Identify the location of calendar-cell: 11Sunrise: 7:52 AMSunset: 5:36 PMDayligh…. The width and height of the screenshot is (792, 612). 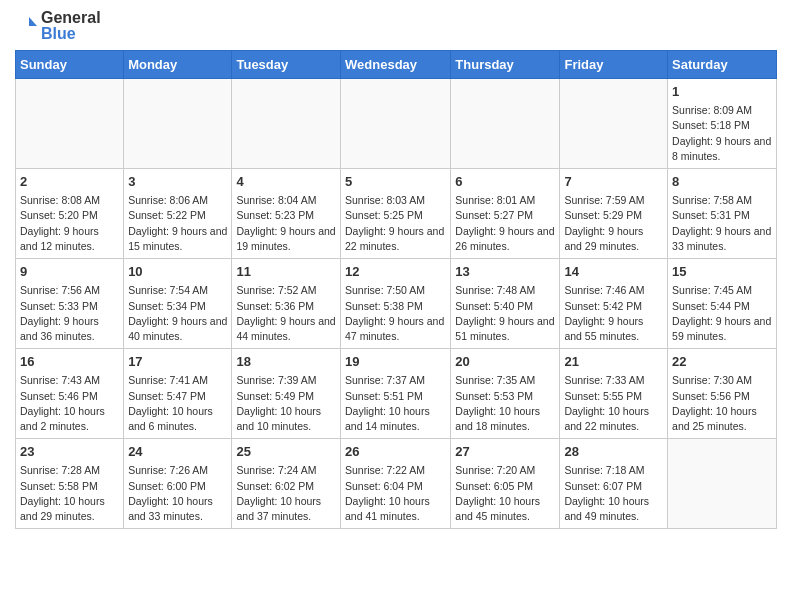
(286, 304).